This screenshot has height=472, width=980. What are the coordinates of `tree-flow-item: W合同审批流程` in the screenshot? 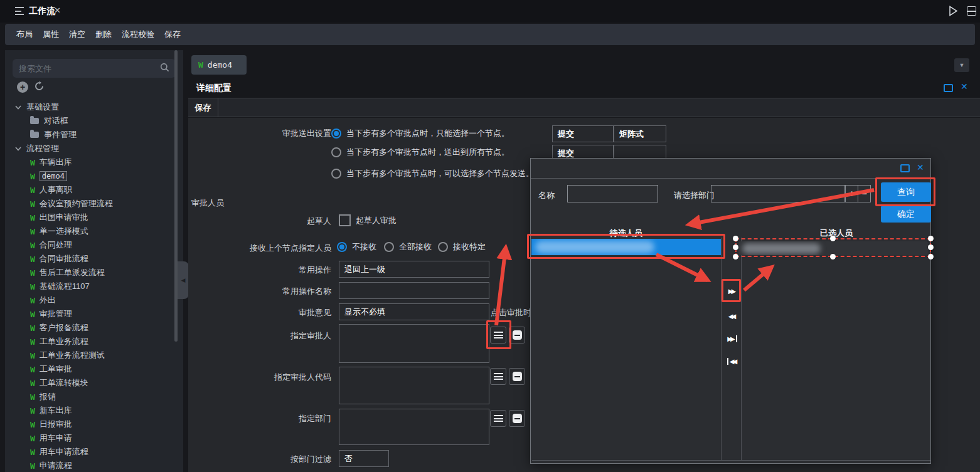 It's located at (94, 259).